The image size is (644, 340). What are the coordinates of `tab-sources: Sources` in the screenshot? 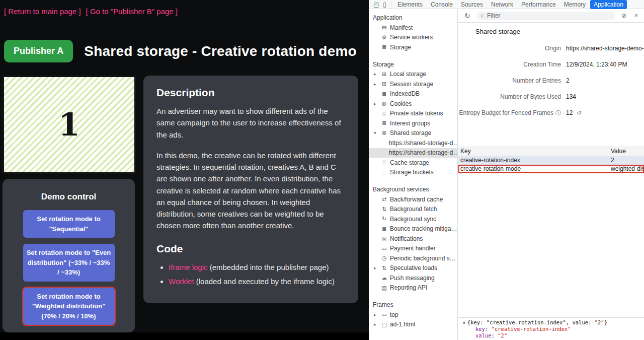 It's located at (472, 5).